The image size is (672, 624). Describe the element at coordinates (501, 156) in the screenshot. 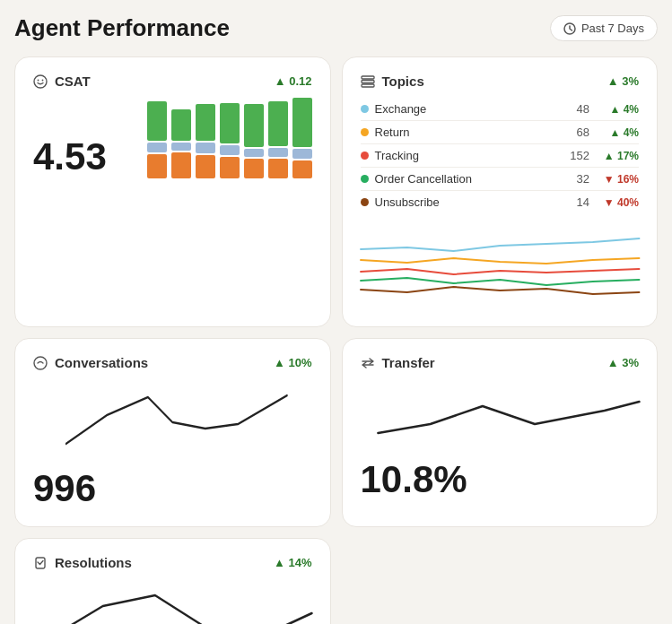

I see `topics-table: Exchange 48 ▲ 4% Return 68 ▲ 4% Tracking…` at that location.